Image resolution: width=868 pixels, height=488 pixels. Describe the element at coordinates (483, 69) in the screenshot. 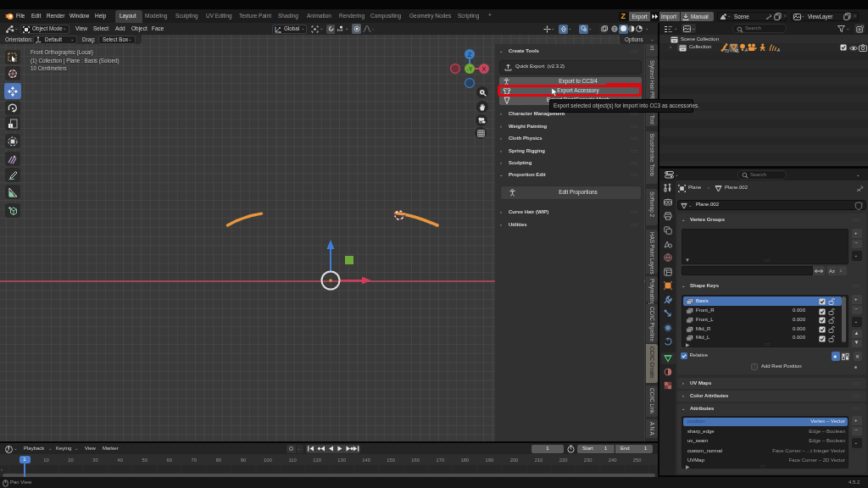

I see `svg-text: X` at that location.